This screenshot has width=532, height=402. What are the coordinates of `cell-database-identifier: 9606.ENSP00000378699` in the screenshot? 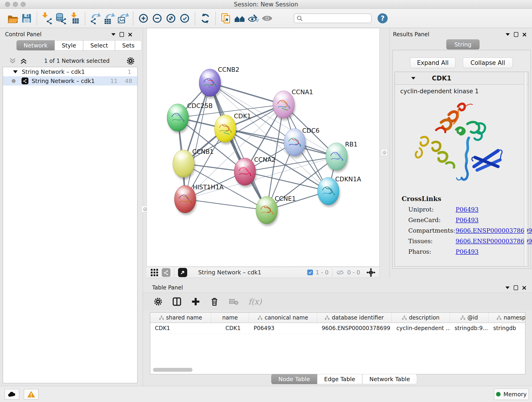 It's located at (355, 328).